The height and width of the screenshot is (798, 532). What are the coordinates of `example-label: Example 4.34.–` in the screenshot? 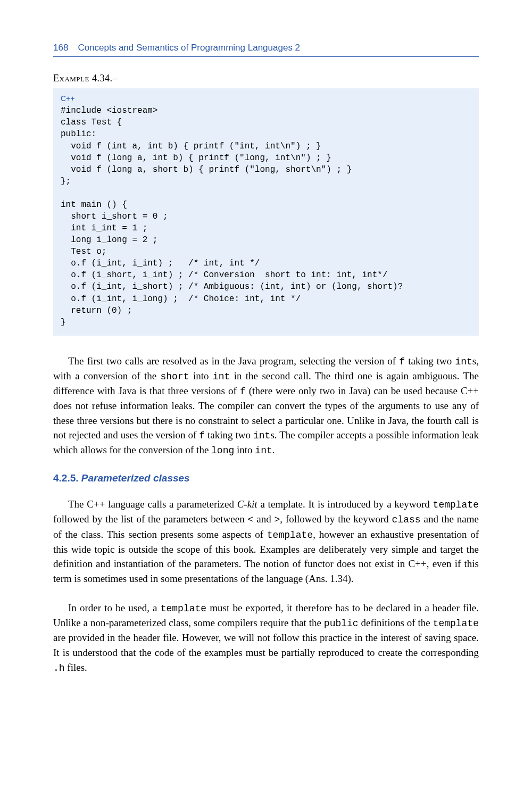 It's located at (266, 79).